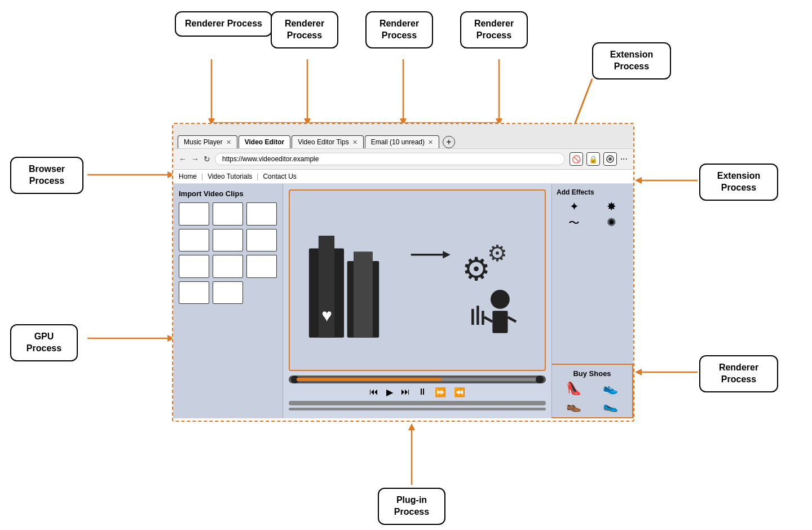 The height and width of the screenshot is (530, 812). What do you see at coordinates (592, 373) in the screenshot?
I see `ad-title: Buy Shoes` at bounding box center [592, 373].